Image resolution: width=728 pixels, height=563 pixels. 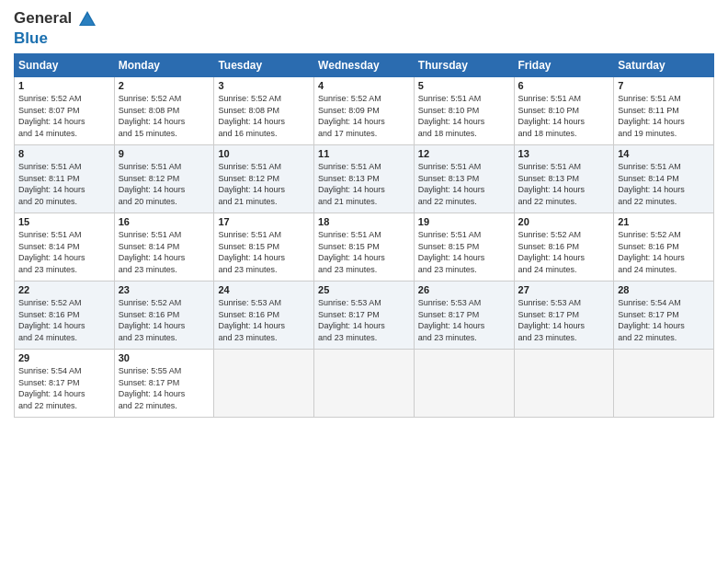 I want to click on calendar-cell: 8Sunrise: 5:51 AM Sunset: 8:11 PM Daylig…, so click(x=64, y=179).